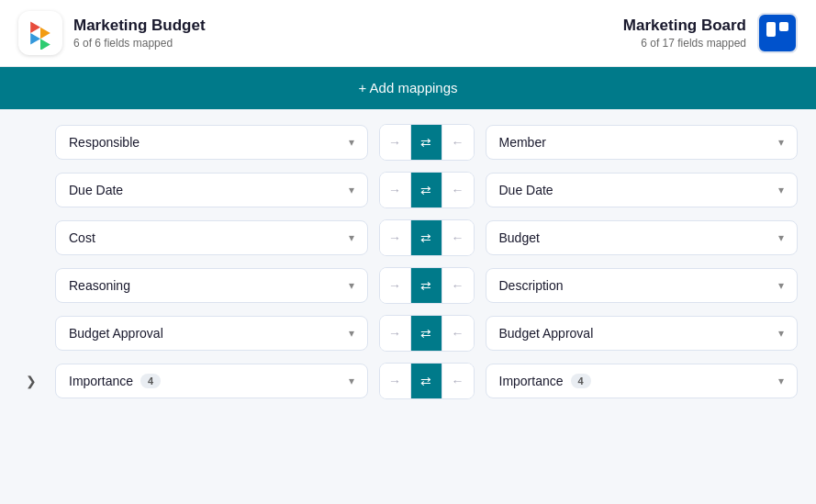 The image size is (816, 504). I want to click on right-chevron-6: ▾, so click(781, 381).